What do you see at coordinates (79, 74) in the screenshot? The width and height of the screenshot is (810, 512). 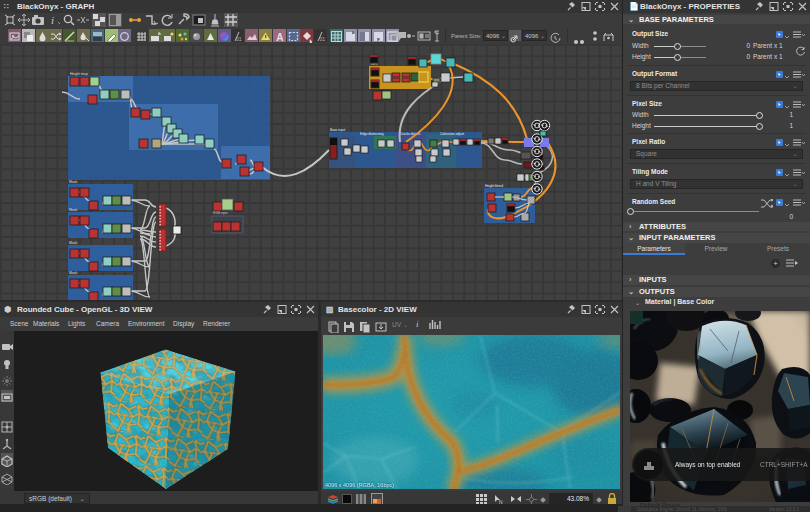 I see `svg-text: Height map` at bounding box center [79, 74].